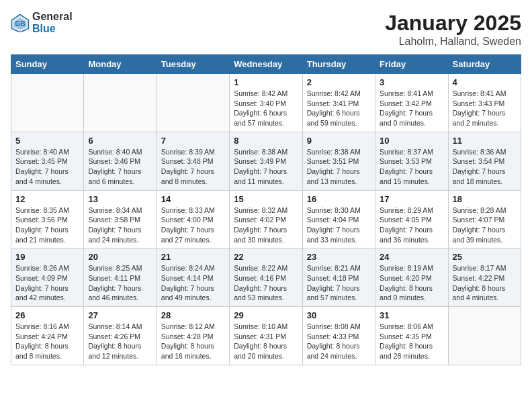 This screenshot has height=411, width=532. Describe the element at coordinates (193, 141) in the screenshot. I see `day-number: 7` at that location.